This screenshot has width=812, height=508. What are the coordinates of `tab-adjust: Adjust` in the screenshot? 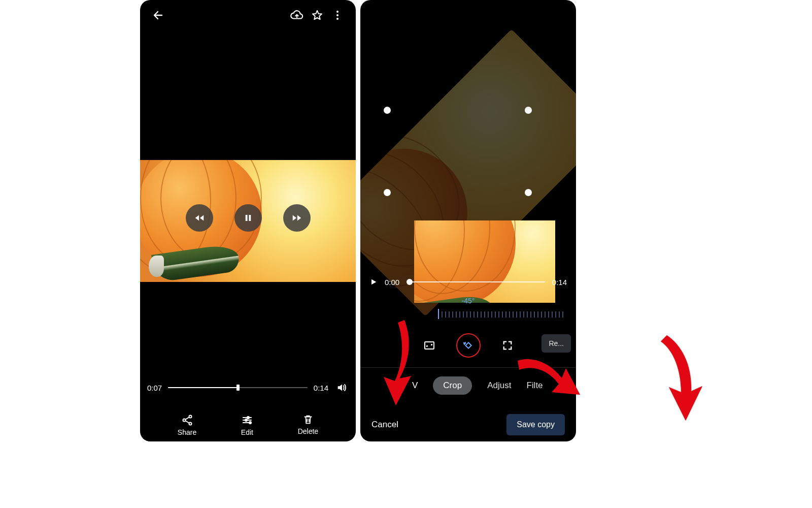 It's located at (499, 386).